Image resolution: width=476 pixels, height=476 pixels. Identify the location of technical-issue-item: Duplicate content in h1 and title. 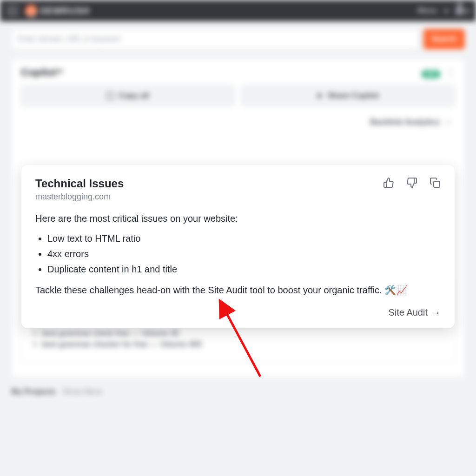
(244, 270).